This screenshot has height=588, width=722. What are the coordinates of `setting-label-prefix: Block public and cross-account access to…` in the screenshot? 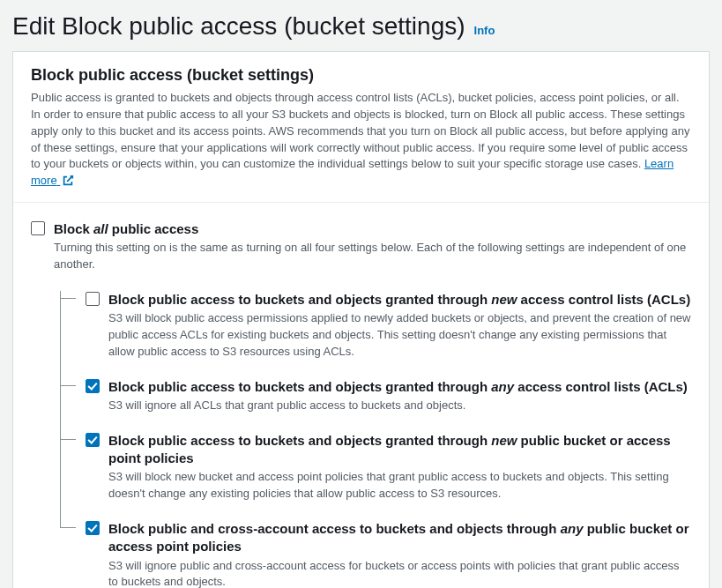 It's located at (335, 529).